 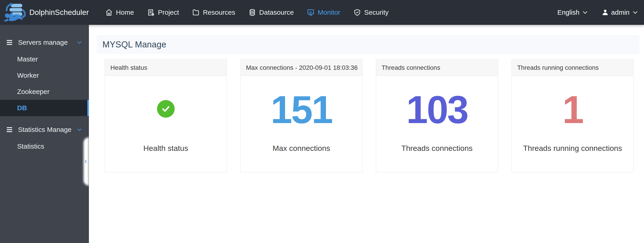 What do you see at coordinates (44, 146) in the screenshot?
I see `sidebar-item-statistics: Statistics` at bounding box center [44, 146].